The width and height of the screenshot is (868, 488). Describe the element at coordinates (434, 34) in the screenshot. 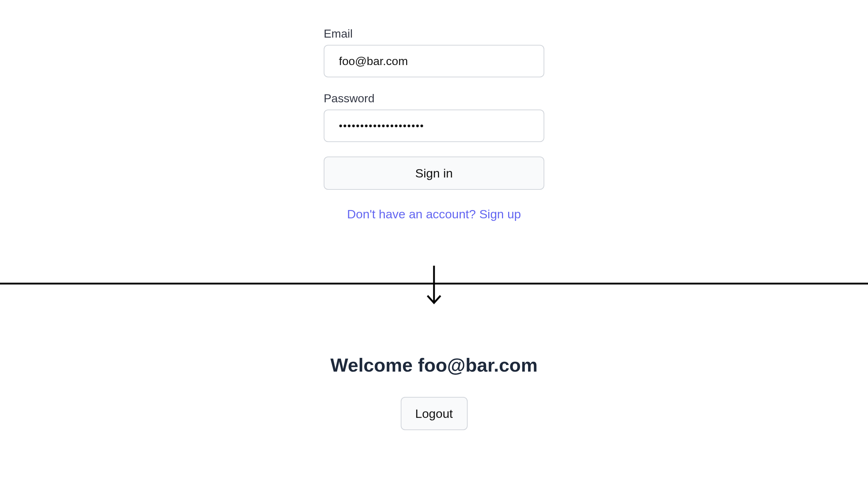

I see `email-label: Email` at that location.